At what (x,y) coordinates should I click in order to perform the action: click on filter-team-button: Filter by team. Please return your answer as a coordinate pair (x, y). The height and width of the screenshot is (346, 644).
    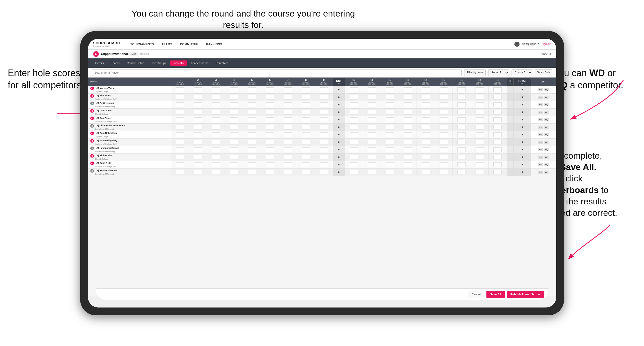
    Looking at the image, I should click on (475, 73).